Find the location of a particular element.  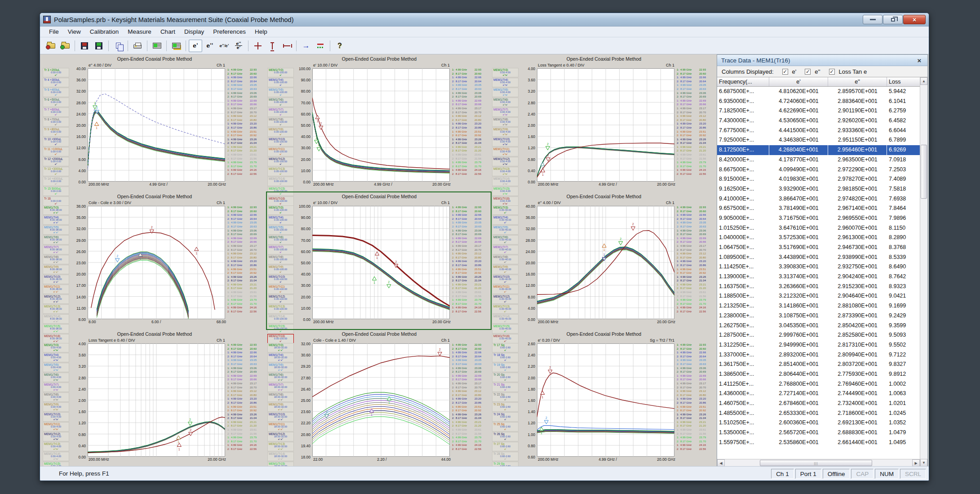

scroll-down-button: ▼ is located at coordinates (924, 463).